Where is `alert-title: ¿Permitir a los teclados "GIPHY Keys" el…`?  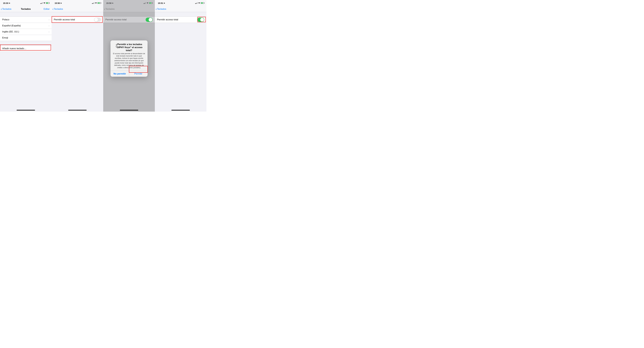 alert-title: ¿Permitir a los teclados "GIPHY Keys" el… is located at coordinates (129, 48).